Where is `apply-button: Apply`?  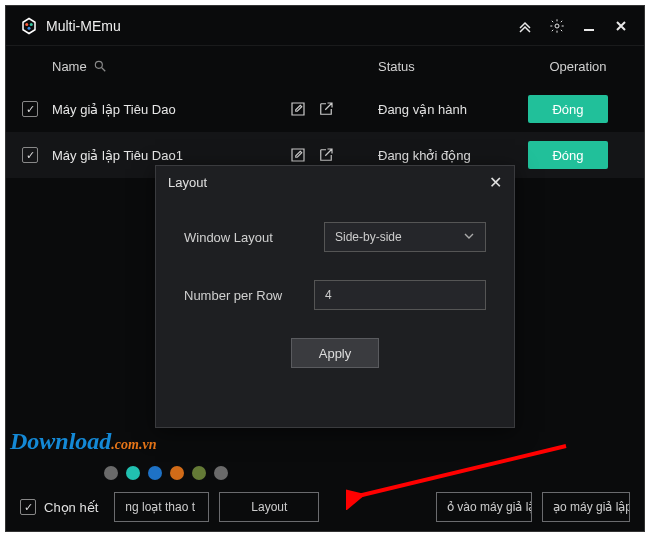
apply-button: Apply is located at coordinates (335, 353).